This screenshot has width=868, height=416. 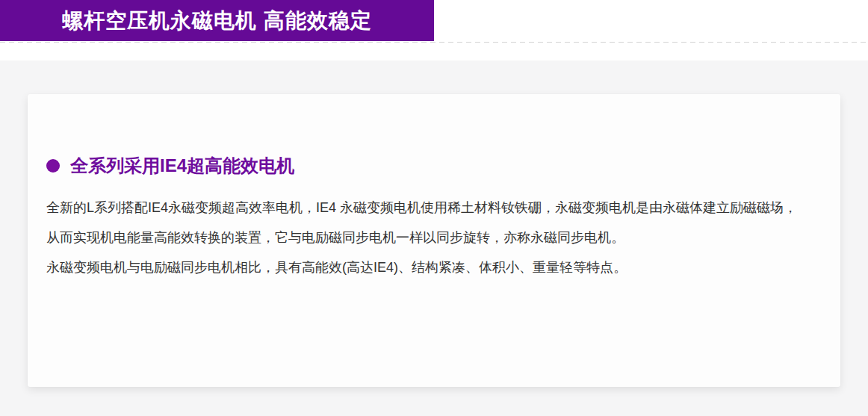 What do you see at coordinates (434, 52) in the screenshot?
I see `header-gap` at bounding box center [434, 52].